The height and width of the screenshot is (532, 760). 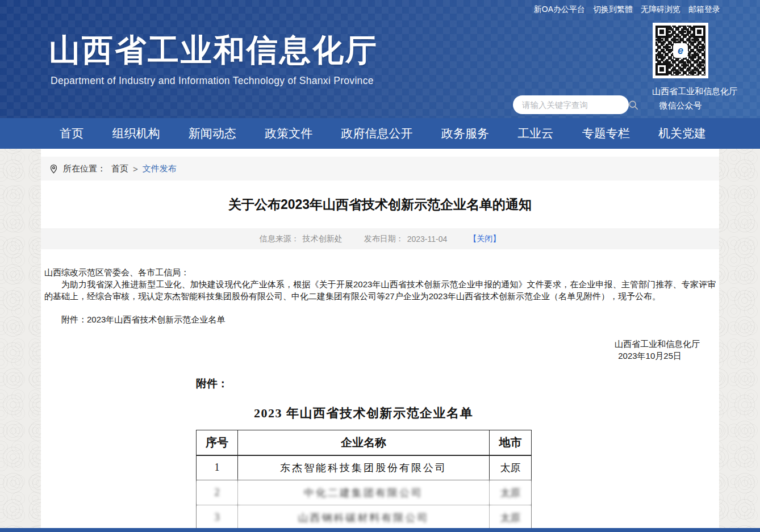 What do you see at coordinates (680, 68) in the screenshot?
I see `wechat-qr-block: e 山西省工业和信息化厅 微信公众号` at bounding box center [680, 68].